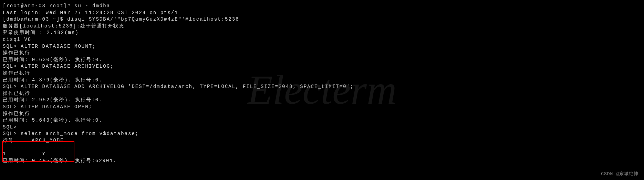 The height and width of the screenshot is (180, 644). What do you see at coordinates (322, 13) in the screenshot?
I see `login-info: Last login: Wed Mar 27 11:24:28 CST 2024…` at bounding box center [322, 13].